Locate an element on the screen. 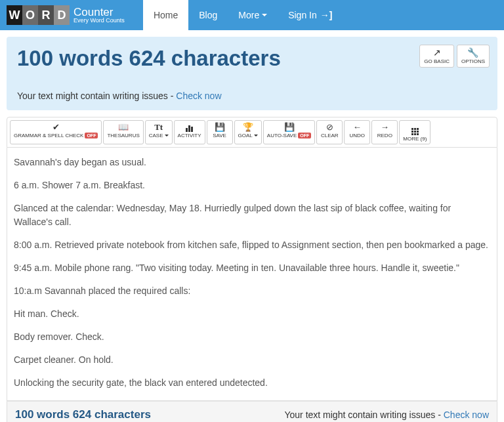 The height and width of the screenshot is (422, 504). redo-button: → REDO is located at coordinates (385, 133).